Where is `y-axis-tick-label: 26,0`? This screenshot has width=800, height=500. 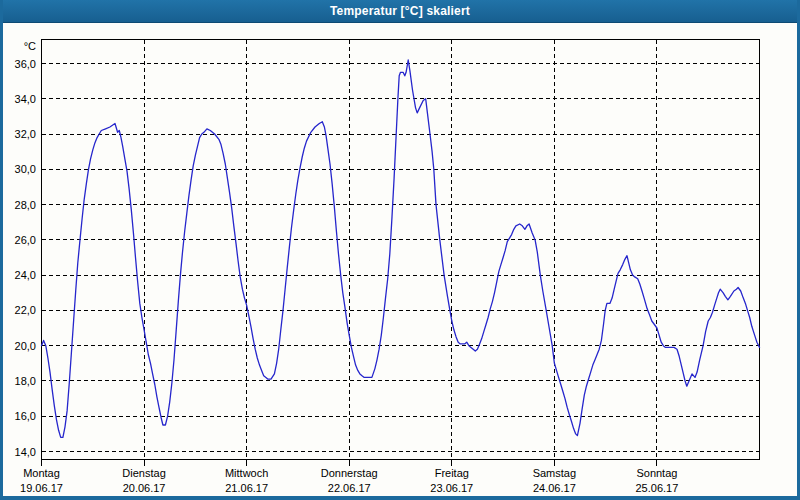 y-axis-tick-label: 26,0 is located at coordinates (26, 240).